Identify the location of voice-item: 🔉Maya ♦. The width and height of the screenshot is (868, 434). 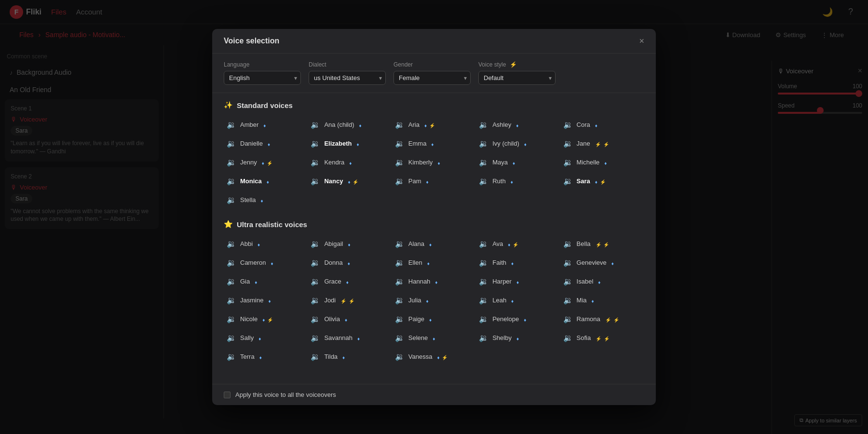
(518, 162).